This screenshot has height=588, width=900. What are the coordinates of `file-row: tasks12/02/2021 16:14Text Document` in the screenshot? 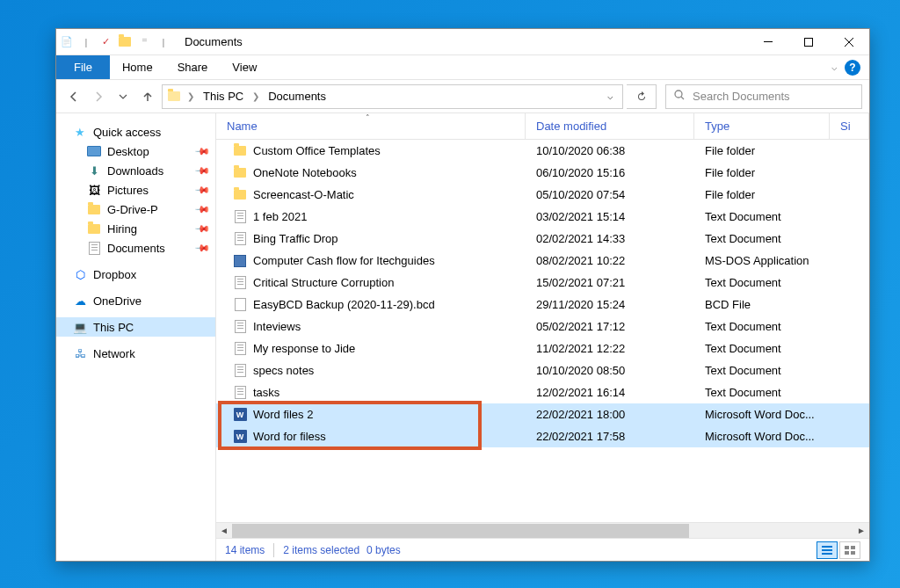 It's located at (543, 392).